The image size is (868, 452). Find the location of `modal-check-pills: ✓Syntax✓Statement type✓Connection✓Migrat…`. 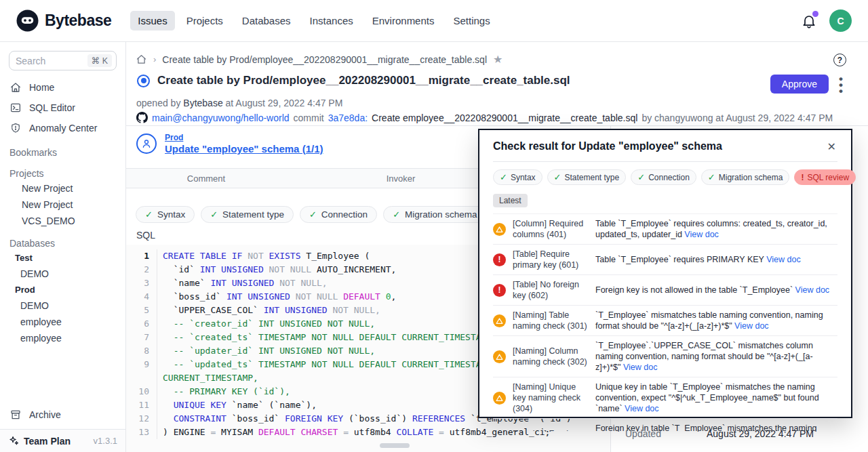

modal-check-pills: ✓Syntax✓Statement type✓Connection✓Migrat… is located at coordinates (665, 178).